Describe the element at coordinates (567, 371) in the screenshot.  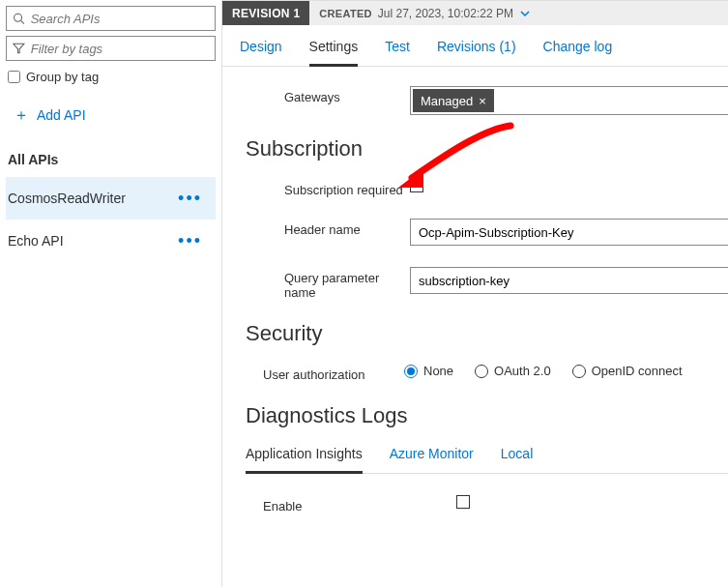
I see `user-authorization-group: None OAuth 2.0 OpenID connect` at that location.